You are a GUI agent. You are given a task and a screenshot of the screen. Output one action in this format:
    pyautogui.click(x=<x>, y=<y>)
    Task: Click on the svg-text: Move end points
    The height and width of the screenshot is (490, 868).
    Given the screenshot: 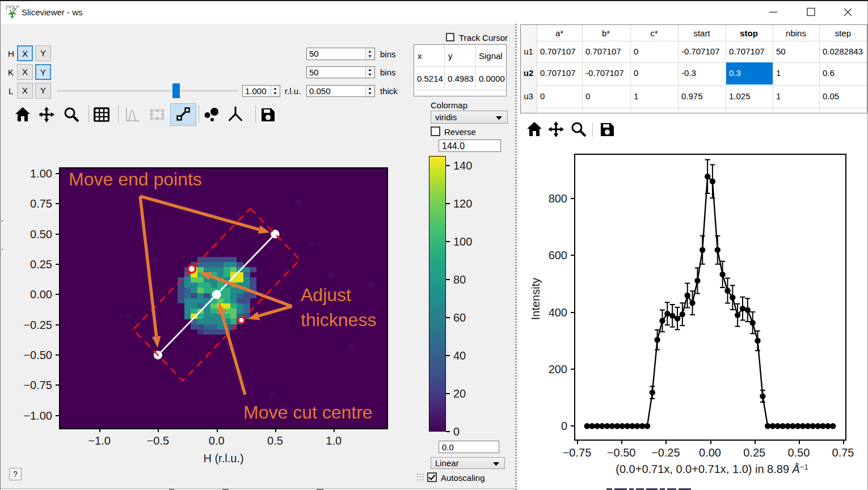 What is the action you would take?
    pyautogui.click(x=135, y=179)
    